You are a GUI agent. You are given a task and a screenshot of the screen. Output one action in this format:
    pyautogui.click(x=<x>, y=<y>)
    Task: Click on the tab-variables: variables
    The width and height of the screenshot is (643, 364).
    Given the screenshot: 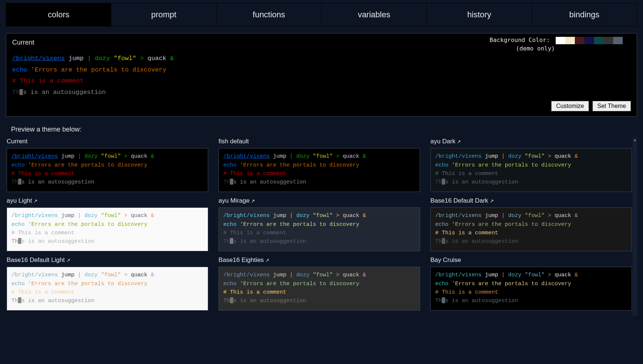 What is the action you would take?
    pyautogui.click(x=374, y=15)
    